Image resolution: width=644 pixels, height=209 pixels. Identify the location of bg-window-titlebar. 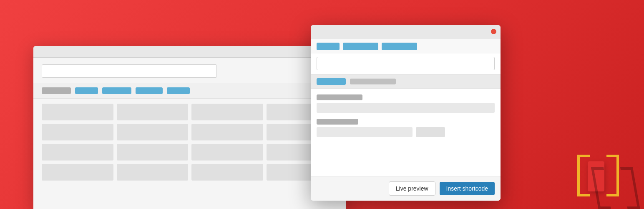
(190, 52).